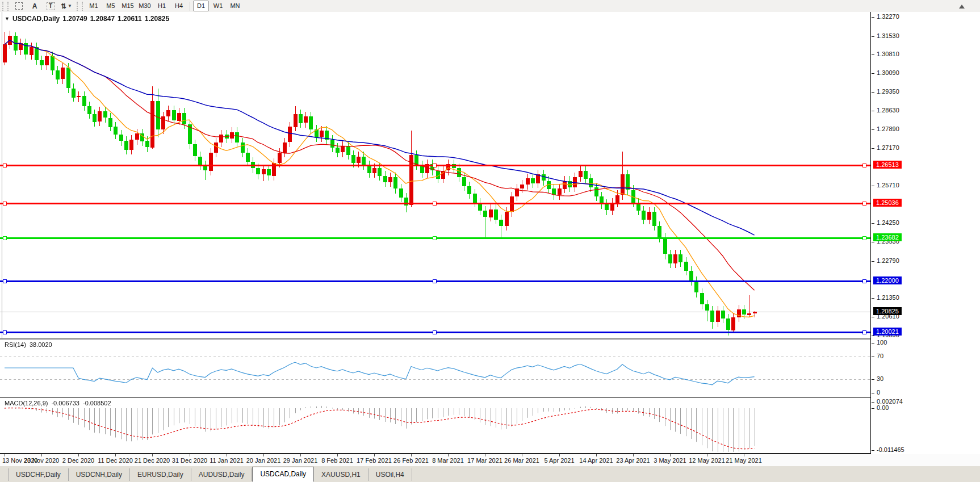  I want to click on chart-tab-xauusd: XAUUSD,H1, so click(341, 475).